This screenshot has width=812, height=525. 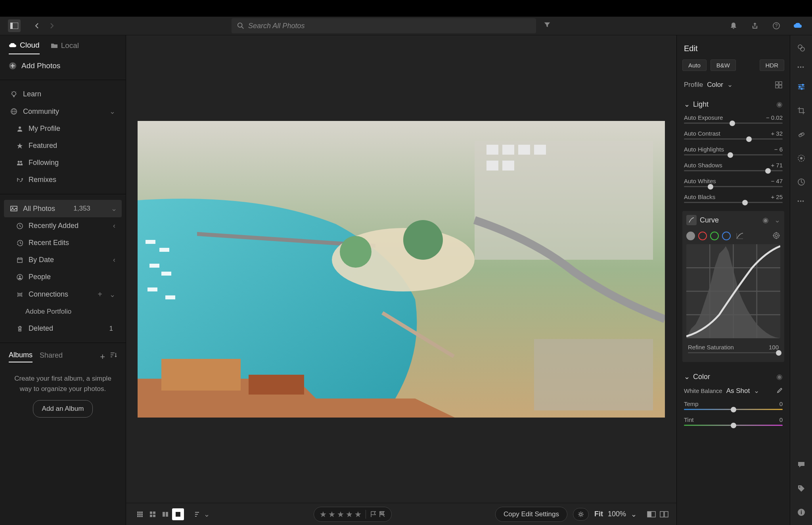 I want to click on sidebar-item-connections: Connections + ⌄, so click(x=63, y=294).